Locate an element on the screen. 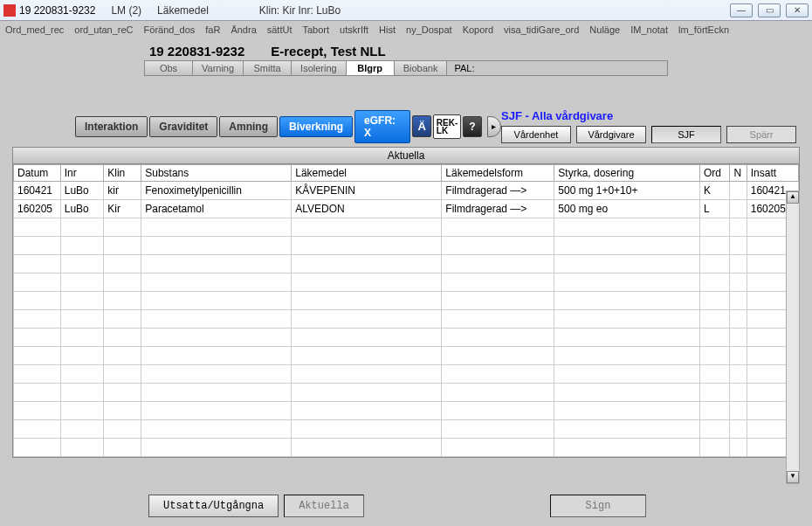  col-datum: Datum is located at coordinates (38, 173).